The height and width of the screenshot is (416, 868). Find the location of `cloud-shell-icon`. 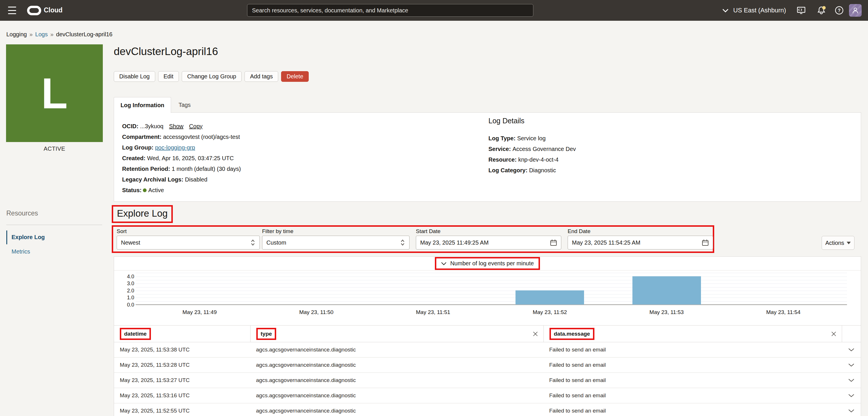

cloud-shell-icon is located at coordinates (801, 10).